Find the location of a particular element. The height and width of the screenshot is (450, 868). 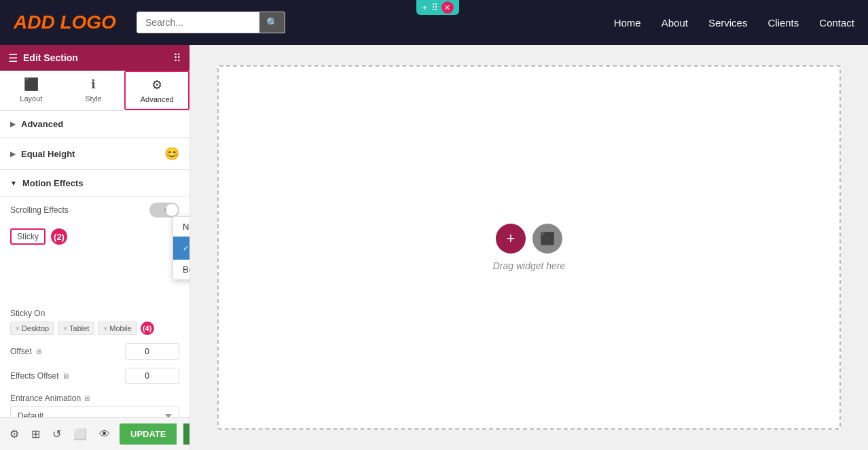

sticky-tag-mobile: × Mobile is located at coordinates (117, 328).